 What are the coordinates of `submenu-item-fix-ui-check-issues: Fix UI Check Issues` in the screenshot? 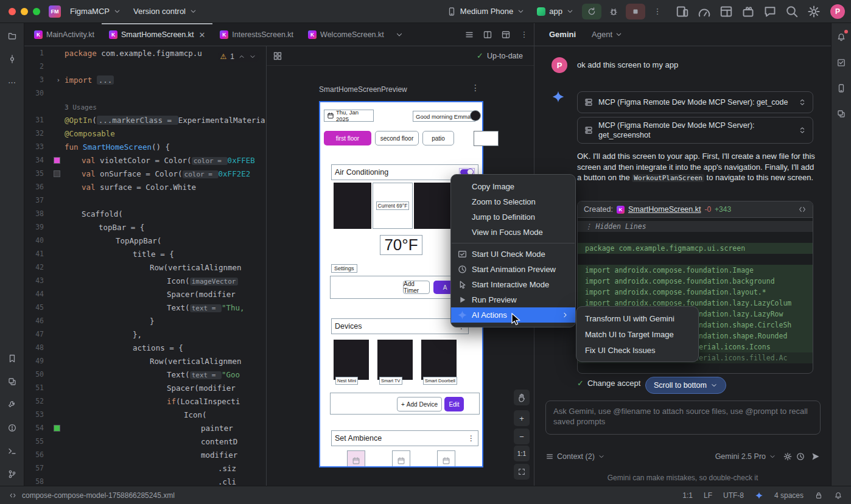 It's located at (637, 350).